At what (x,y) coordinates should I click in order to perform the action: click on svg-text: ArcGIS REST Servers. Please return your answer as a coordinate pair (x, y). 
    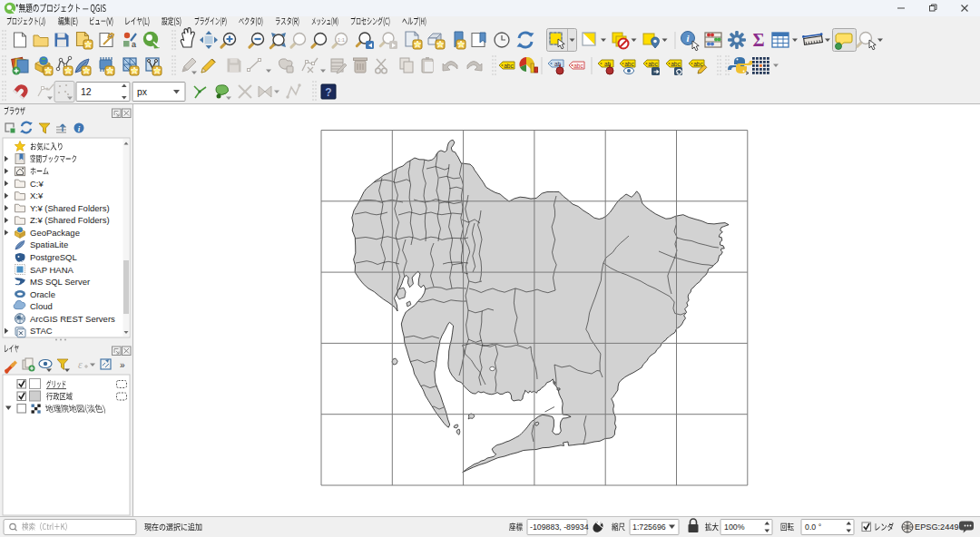
    Looking at the image, I should click on (73, 319).